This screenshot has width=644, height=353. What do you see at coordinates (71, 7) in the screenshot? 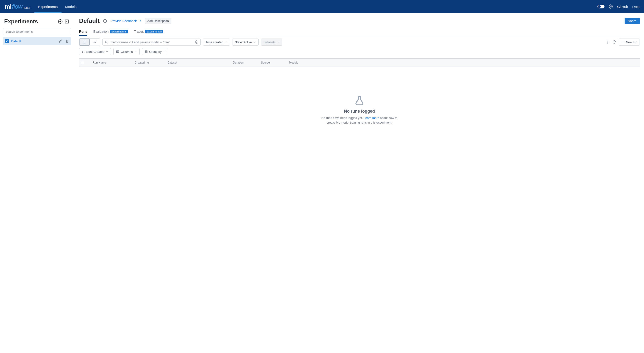
I see `nav-models-label: Models` at bounding box center [71, 7].